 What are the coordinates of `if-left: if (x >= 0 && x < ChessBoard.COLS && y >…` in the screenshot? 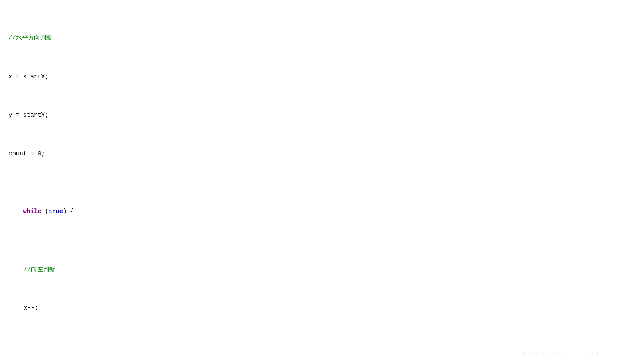 It's located at (322, 353).